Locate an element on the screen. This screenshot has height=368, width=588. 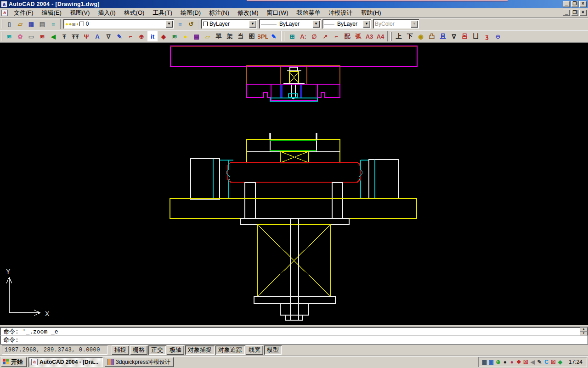
open-file-icon: ▱ is located at coordinates (20, 24).